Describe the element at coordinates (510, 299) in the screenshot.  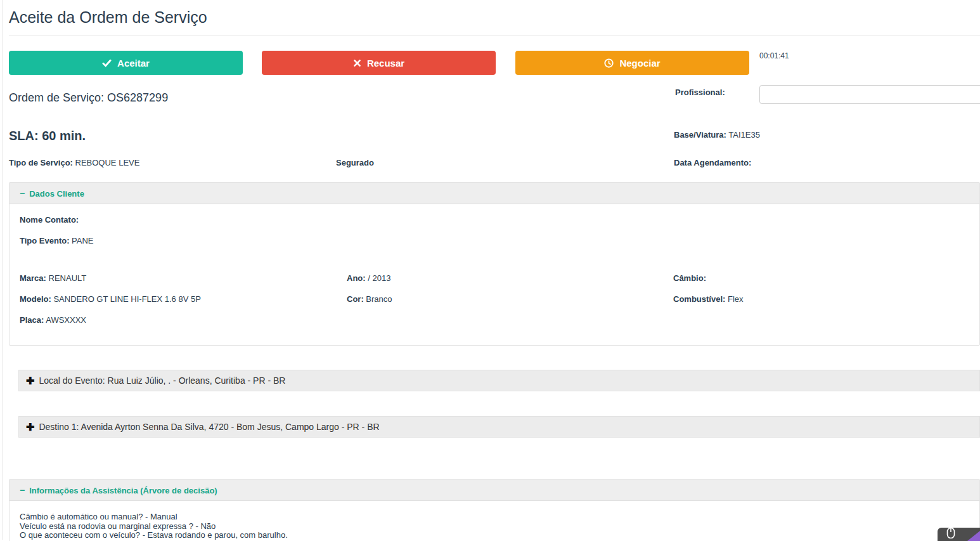
I see `vehicle-cor: Cor: Branco` at that location.